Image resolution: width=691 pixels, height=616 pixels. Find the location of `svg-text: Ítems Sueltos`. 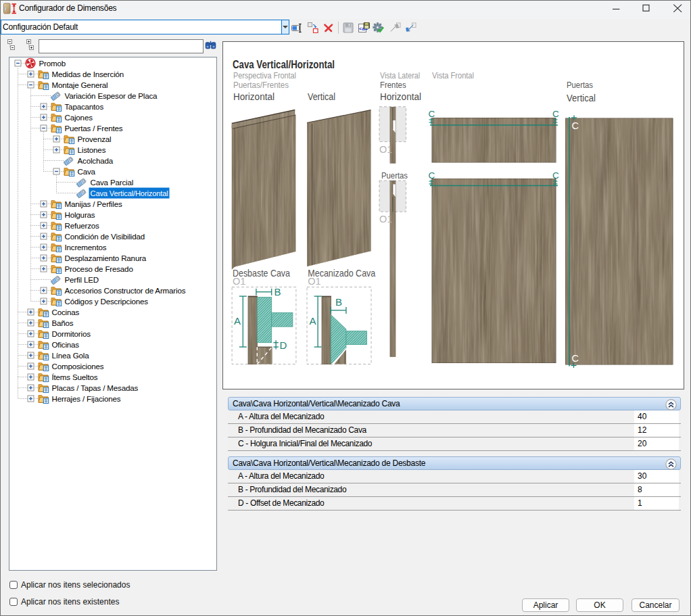

svg-text: Ítems Sueltos is located at coordinates (75, 377).